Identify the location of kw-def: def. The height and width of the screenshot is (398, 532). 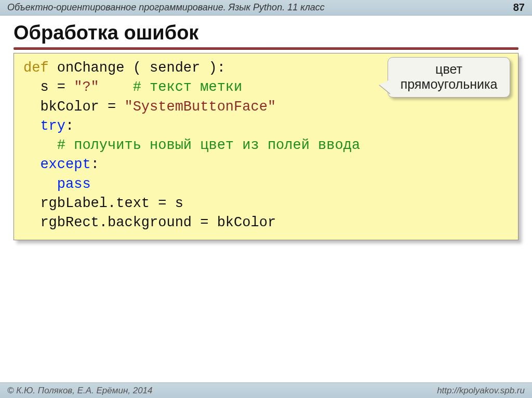
(36, 68).